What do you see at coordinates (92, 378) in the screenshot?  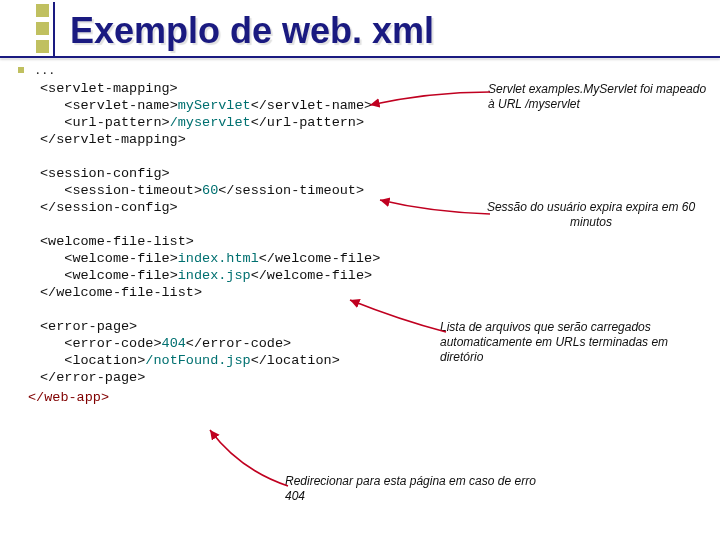 I see `tag: </error-page>` at bounding box center [92, 378].